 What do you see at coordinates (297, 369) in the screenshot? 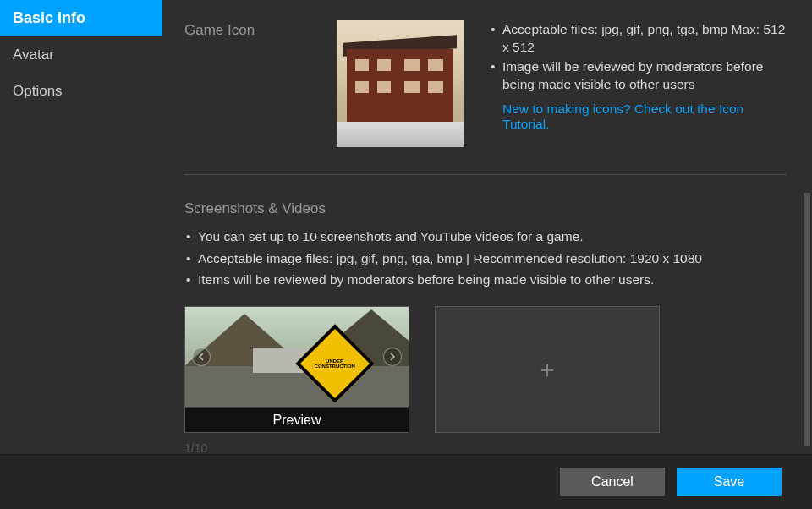
I see `screenshot-thumbnail: UNDER CONSTRUCTION Preview` at bounding box center [297, 369].